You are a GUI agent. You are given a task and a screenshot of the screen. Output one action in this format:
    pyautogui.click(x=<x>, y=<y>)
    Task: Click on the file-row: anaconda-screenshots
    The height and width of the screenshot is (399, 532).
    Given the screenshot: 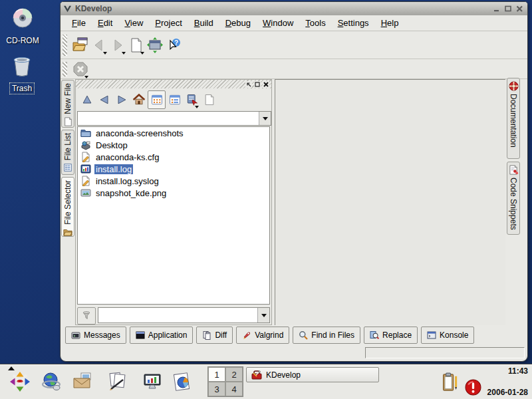 What is the action you would take?
    pyautogui.click(x=174, y=133)
    